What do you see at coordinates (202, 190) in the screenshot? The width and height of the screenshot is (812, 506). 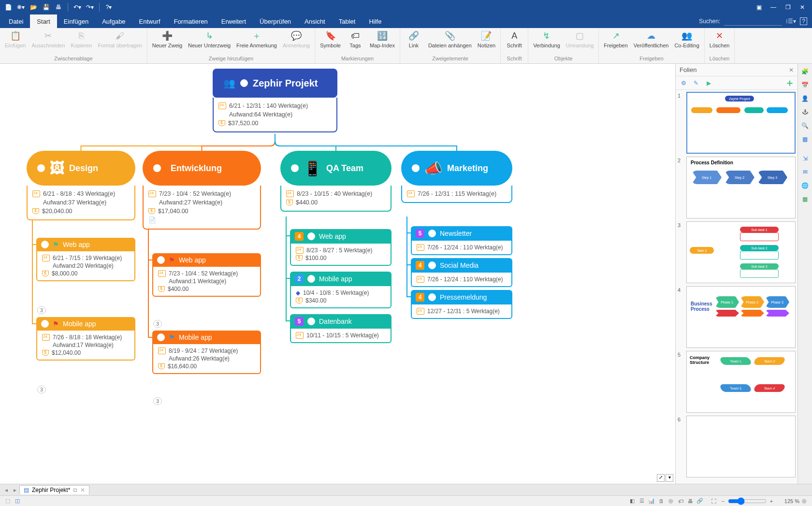 I see `branch-node: Entwicklung 7/23 - 10/4 : 52 Werktag(e)A…` at bounding box center [202, 190].